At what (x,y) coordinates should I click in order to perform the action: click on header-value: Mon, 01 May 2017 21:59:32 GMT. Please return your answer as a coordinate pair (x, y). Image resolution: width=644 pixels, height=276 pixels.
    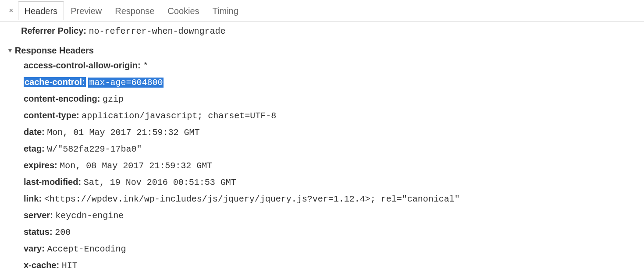
    Looking at the image, I should click on (123, 132).